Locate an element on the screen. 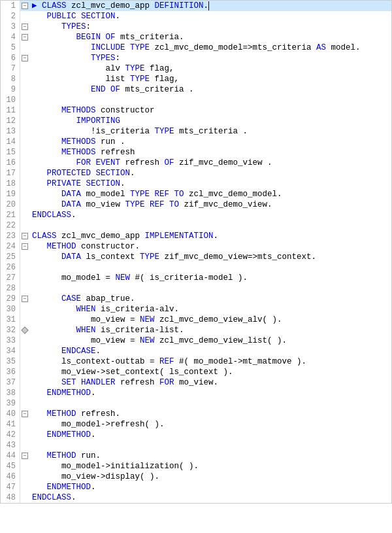 Image resolution: width=392 pixels, height=533 pixels. code-text: is_criteria-alv. is located at coordinates (138, 309).